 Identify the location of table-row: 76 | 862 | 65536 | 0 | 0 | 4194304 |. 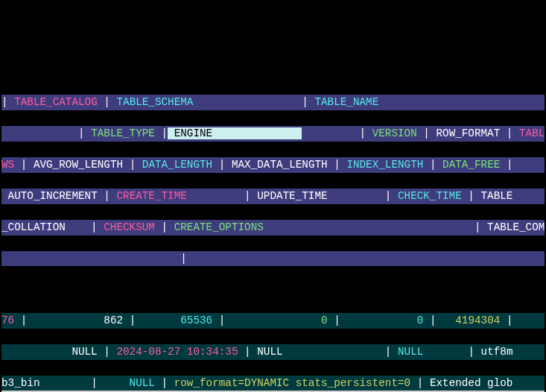
(273, 320).